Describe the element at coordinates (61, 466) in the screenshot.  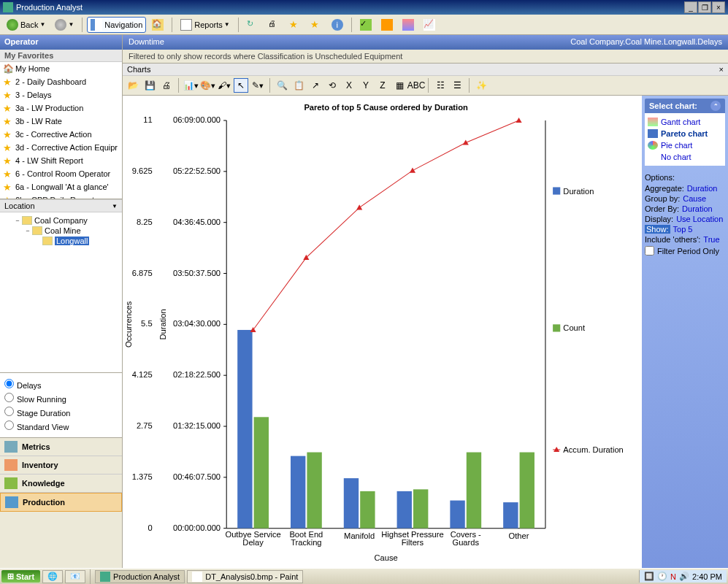
I see `nav-inventory: Inventory` at that location.